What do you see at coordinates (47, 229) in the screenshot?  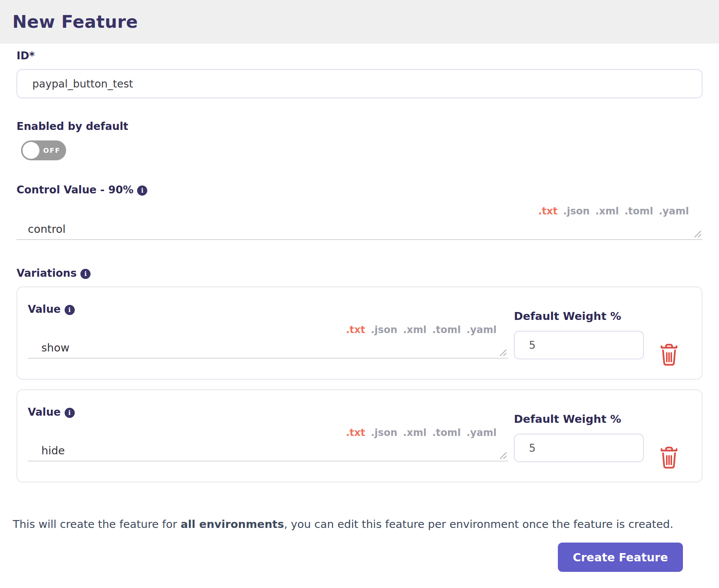 I see `control-value-text: control` at bounding box center [47, 229].